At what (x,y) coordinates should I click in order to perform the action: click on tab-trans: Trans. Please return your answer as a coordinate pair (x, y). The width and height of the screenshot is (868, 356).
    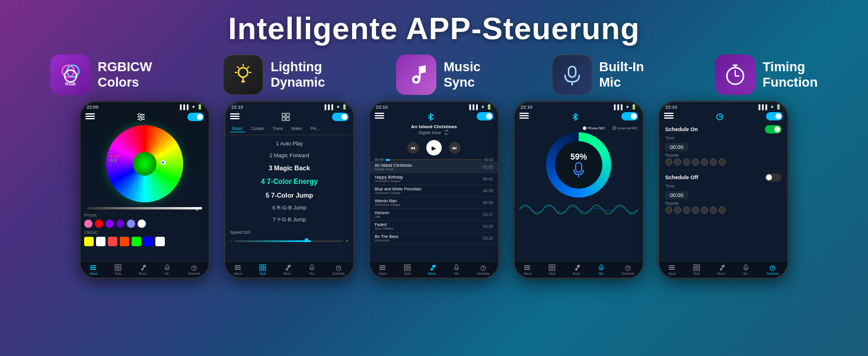
    Looking at the image, I should click on (278, 129).